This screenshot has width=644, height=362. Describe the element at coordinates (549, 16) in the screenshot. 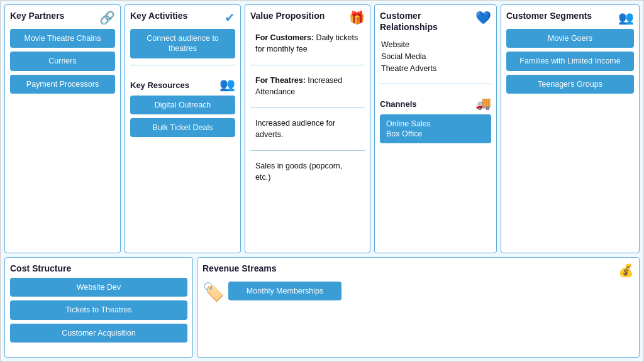

I see `customer-seg-title: Customer Segments` at that location.